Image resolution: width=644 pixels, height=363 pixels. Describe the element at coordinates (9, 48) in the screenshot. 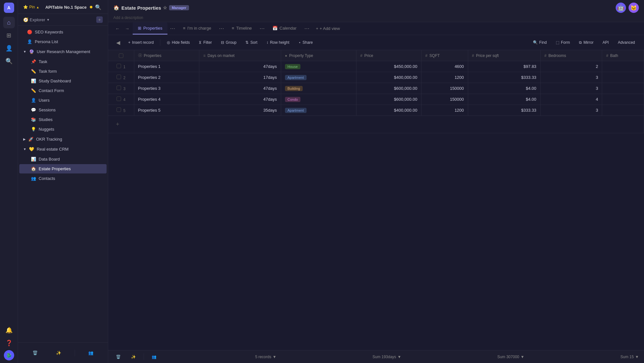

I see `users-icon: 👤` at that location.